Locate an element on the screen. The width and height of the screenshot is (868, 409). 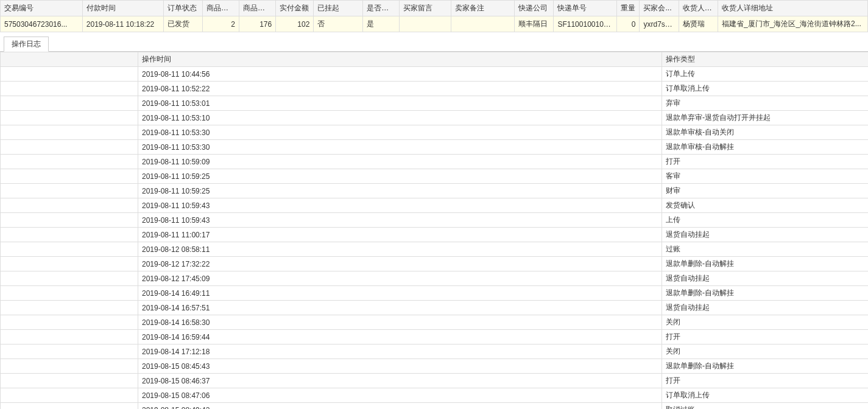
log-time-cell: 2019-08-12 08:58:11 is located at coordinates (400, 250).